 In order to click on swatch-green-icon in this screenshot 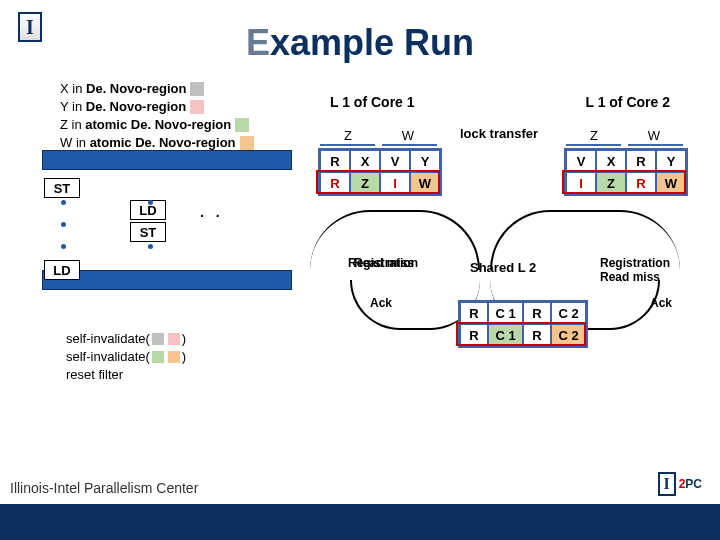, I will do `click(158, 357)`.